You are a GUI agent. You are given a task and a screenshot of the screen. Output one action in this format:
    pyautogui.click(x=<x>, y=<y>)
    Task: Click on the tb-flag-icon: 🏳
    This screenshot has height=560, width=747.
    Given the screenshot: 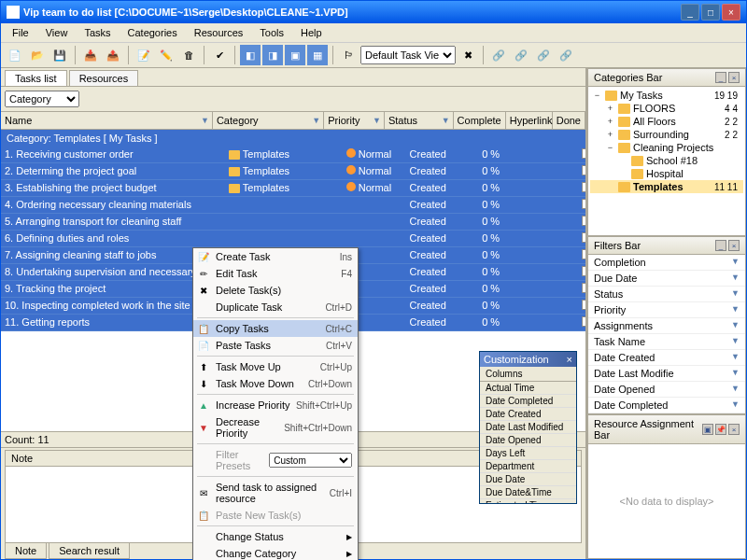 What is the action you would take?
    pyautogui.click(x=348, y=55)
    